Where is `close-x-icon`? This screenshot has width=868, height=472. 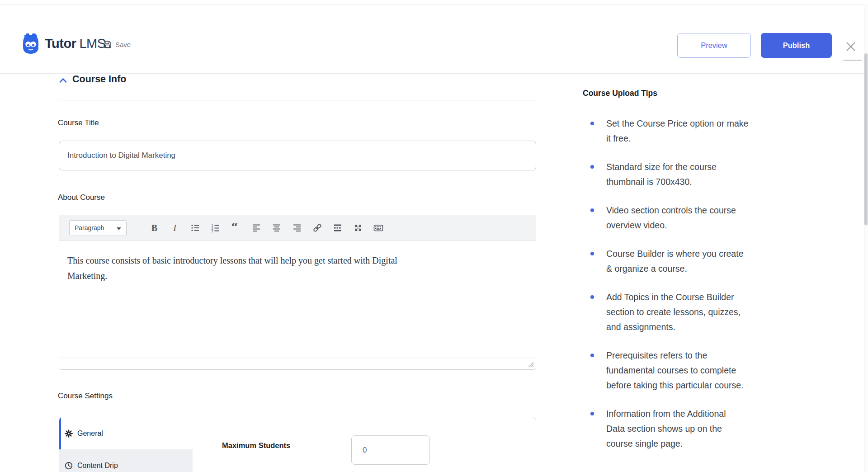 close-x-icon is located at coordinates (851, 47).